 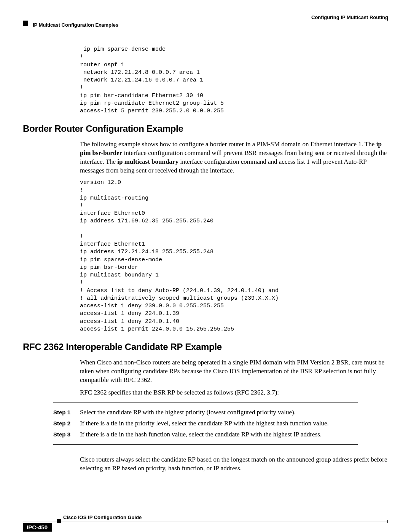 I want to click on command-name: ip multicast boundary, so click(x=148, y=161).